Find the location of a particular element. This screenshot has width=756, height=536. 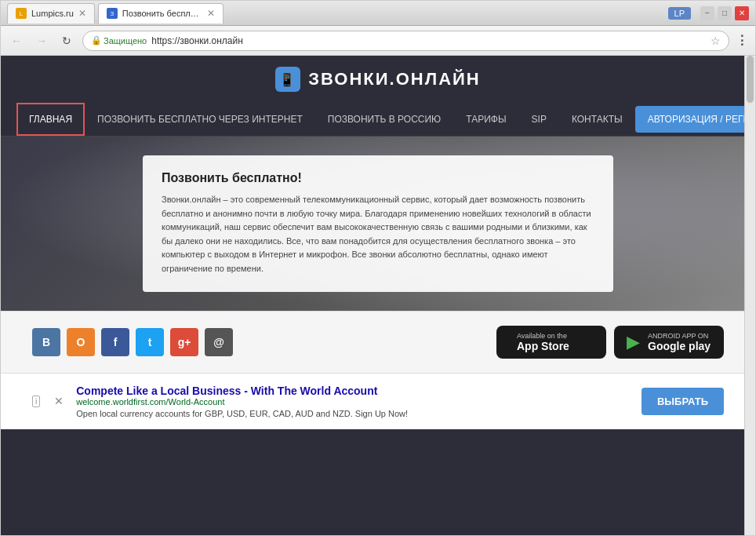

nav-item-auth: АВТОРИЗАЦИЯ / РЕГИСТРАЦИЯ is located at coordinates (695, 119).